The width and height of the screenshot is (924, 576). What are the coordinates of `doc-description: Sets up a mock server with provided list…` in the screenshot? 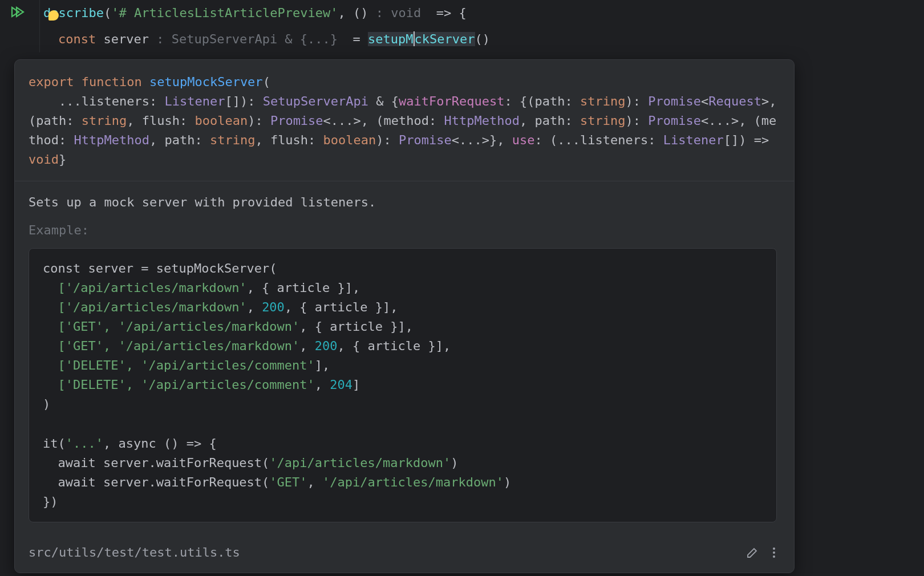 It's located at (404, 202).